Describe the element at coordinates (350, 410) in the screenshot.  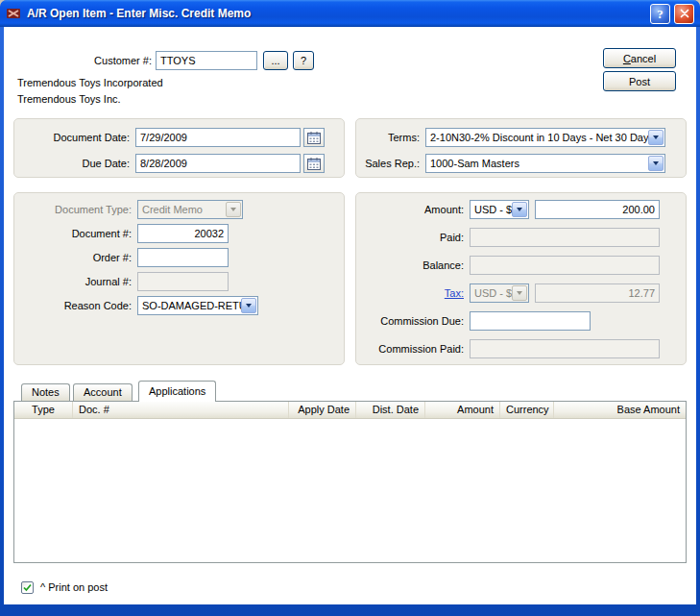
I see `grid-header-row: Type Doc. # Apply Date Dist. Date Amount…` at that location.